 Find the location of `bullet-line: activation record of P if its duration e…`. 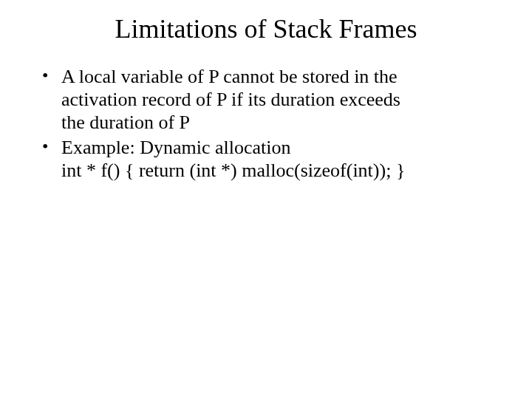

bullet-line: activation record of P if its duration e… is located at coordinates (280, 99).